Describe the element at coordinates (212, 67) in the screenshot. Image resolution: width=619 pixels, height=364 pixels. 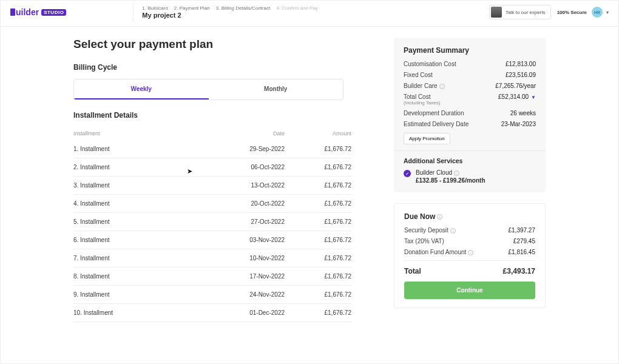
I see `billing-cycle-label: Billing Cycle` at that location.